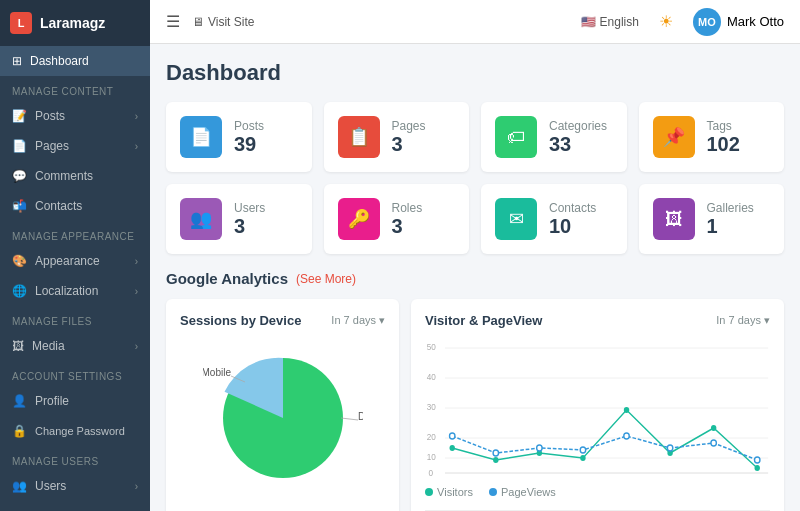  What do you see at coordinates (360, 416) in the screenshot?
I see `svg-text: Desktop` at bounding box center [360, 416].